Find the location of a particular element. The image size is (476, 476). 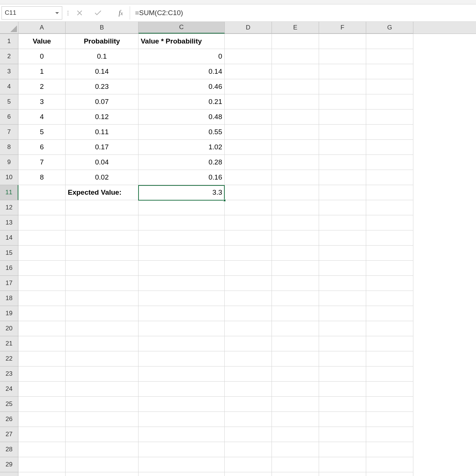

row-header-4: 4 is located at coordinates (9, 87).